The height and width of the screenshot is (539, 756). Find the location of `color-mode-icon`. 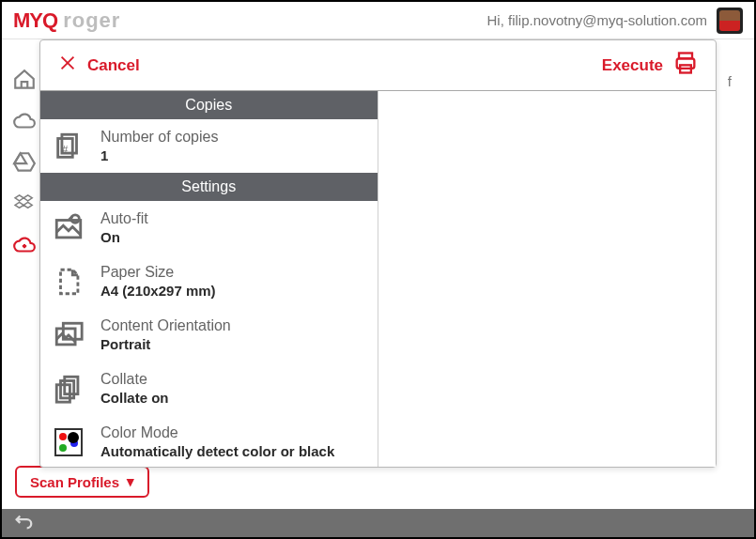

color-mode-icon is located at coordinates (69, 442).